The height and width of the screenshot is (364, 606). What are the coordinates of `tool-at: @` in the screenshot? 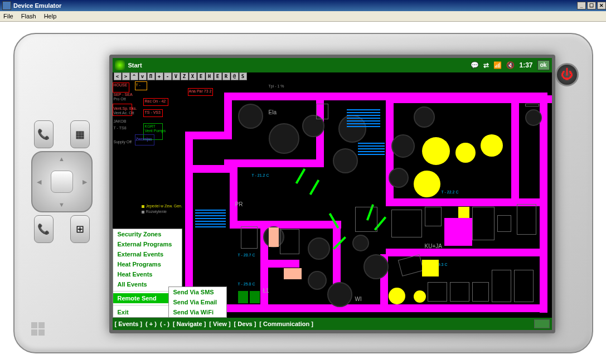 It's located at (235, 76).